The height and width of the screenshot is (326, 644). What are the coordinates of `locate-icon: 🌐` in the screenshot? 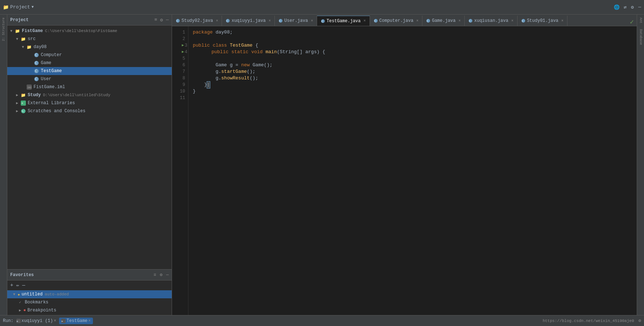 It's located at (617, 7).